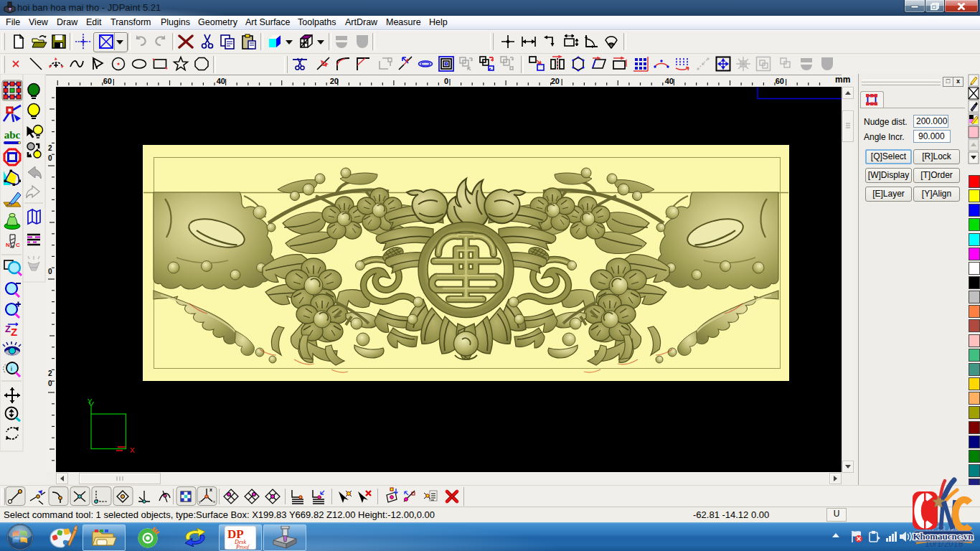 The image size is (980, 551). I want to click on svg-text: X, so click(132, 451).